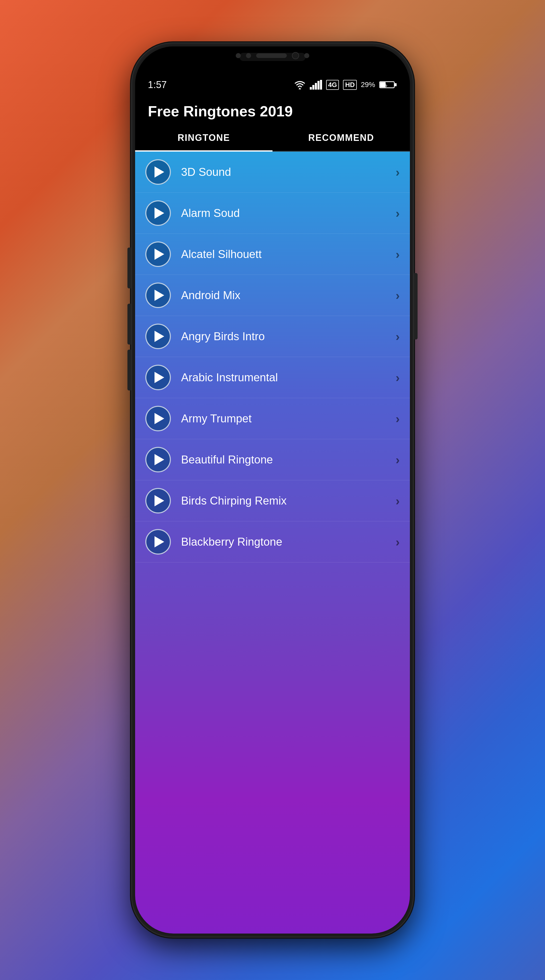 This screenshot has width=545, height=980. I want to click on ringtone-name-6: Army Trumpet, so click(288, 418).